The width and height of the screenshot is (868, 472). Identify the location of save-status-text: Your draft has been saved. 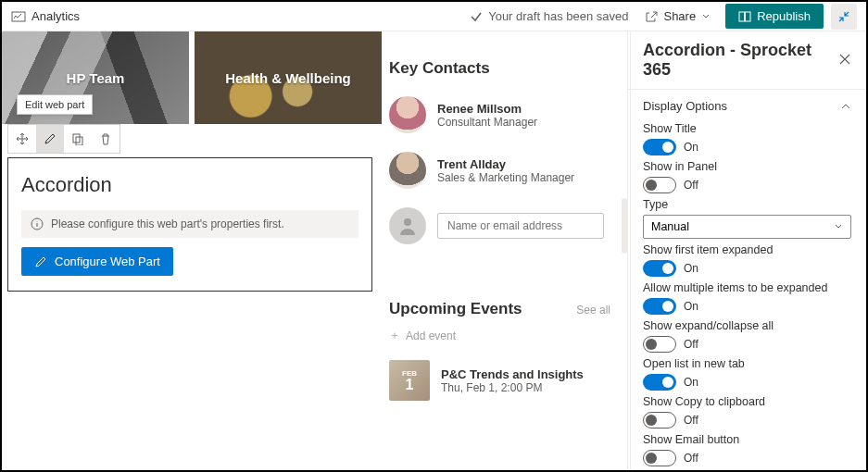
(558, 17).